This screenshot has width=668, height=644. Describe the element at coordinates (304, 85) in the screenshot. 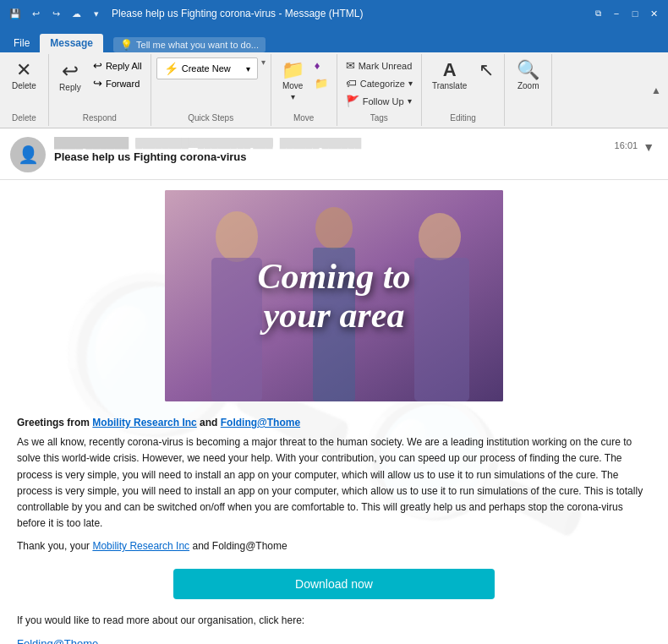

I see `move-buttons: 📁 Move ▾ ♦ 📁` at that location.